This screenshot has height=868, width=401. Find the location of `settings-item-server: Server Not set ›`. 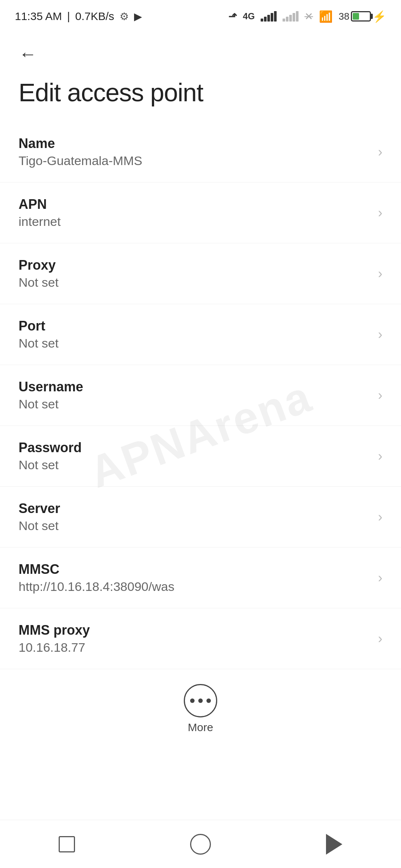

settings-item-server: Server Not set › is located at coordinates (200, 517).